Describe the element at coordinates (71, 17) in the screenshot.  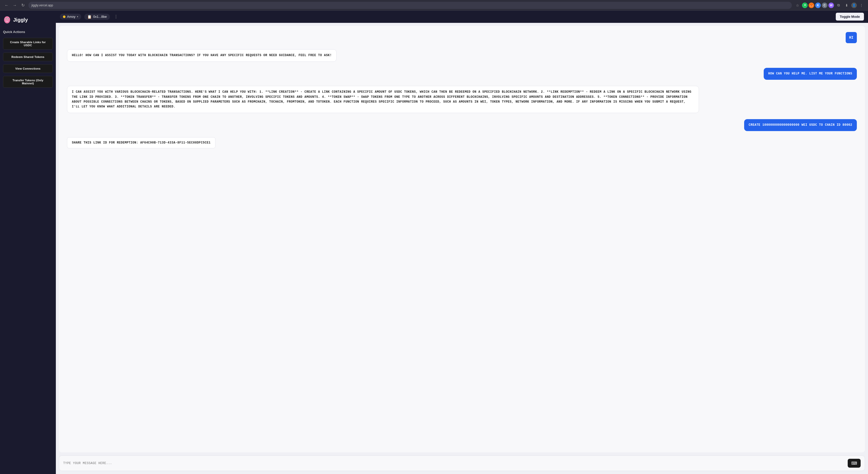
I see `network-selector: Amoy ▾` at that location.